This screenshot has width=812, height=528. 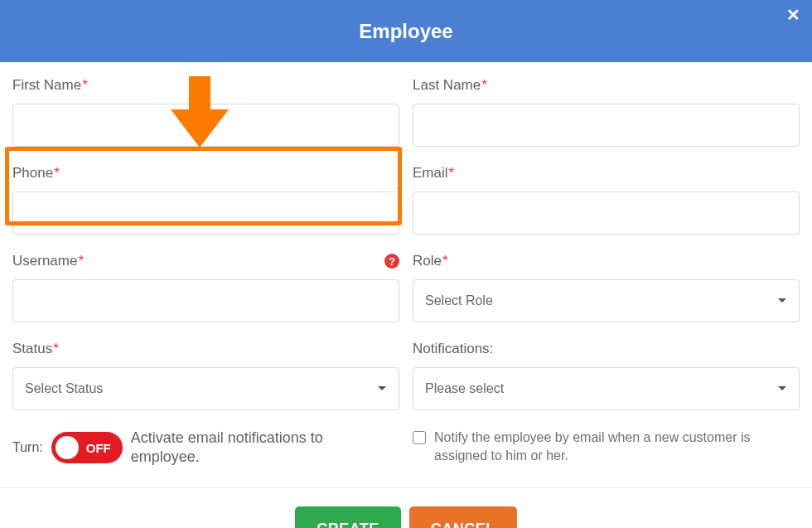 I want to click on email-toggle: OFF, so click(x=87, y=448).